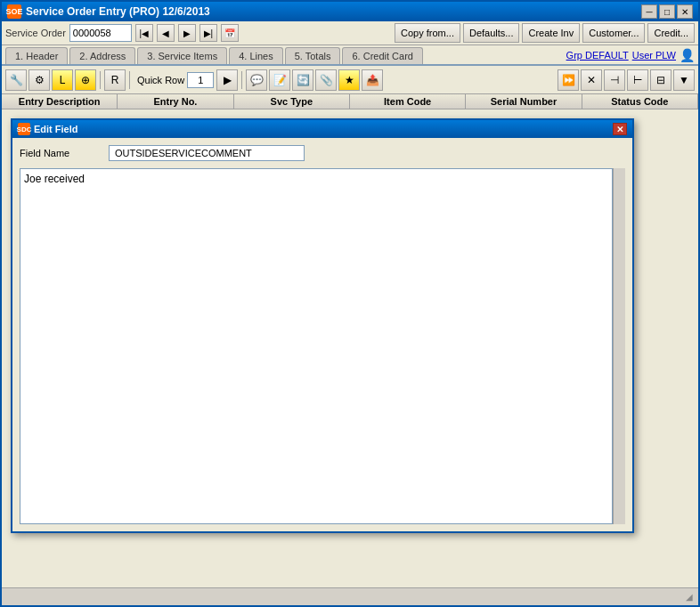  What do you see at coordinates (14, 12) in the screenshot?
I see `app-icon: SOE` at bounding box center [14, 12].